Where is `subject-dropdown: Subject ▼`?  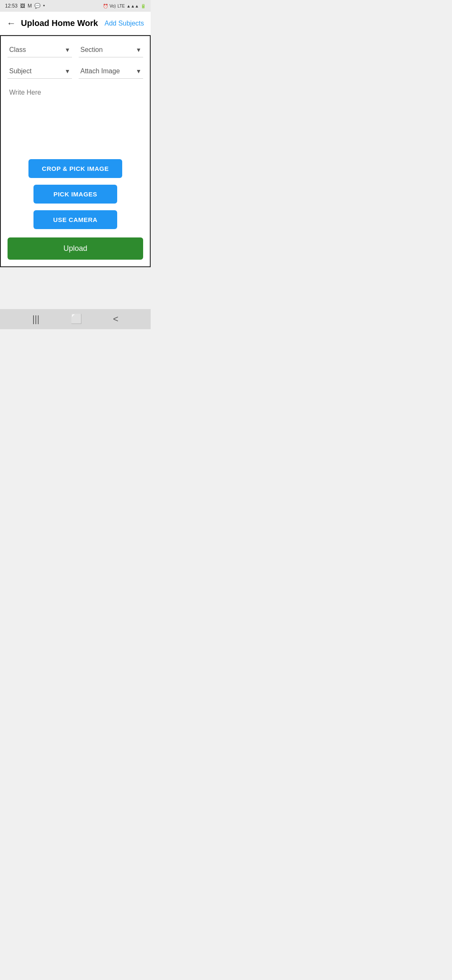
subject-dropdown: Subject ▼ is located at coordinates (40, 71).